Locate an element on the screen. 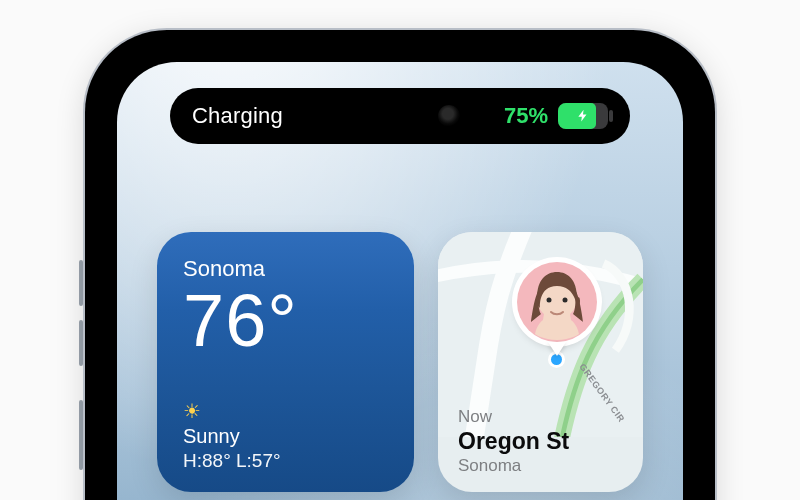  dynamic-island: Charging 75% is located at coordinates (400, 116).